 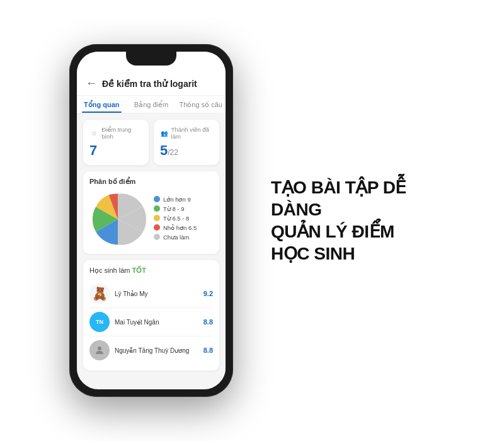 What do you see at coordinates (208, 350) in the screenshot?
I see `student-score-2: 8.8` at bounding box center [208, 350].